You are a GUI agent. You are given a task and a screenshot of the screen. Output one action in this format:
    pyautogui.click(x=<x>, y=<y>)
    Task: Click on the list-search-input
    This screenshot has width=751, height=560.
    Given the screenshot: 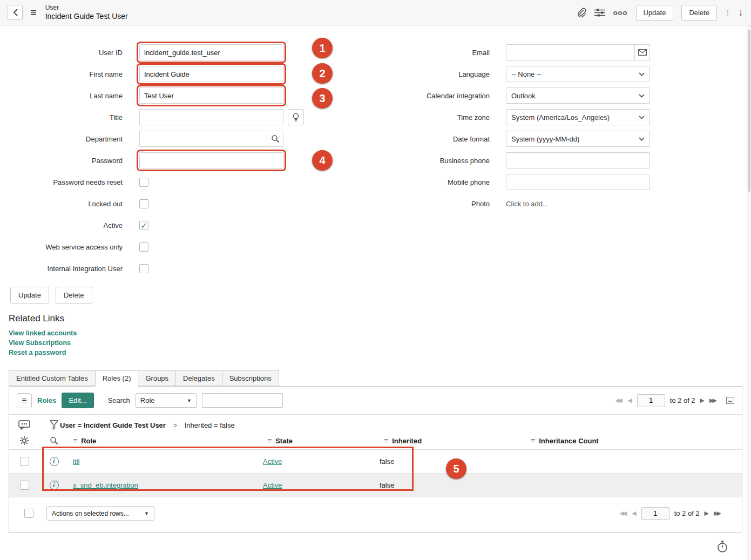 What is the action you would take?
    pyautogui.click(x=242, y=401)
    